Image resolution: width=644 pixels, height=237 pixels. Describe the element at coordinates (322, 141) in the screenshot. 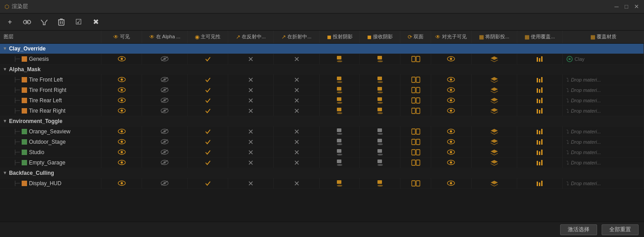

I see `table-row: ├─ Outdoor_Stage ⤵ Drop materi...` at that location.